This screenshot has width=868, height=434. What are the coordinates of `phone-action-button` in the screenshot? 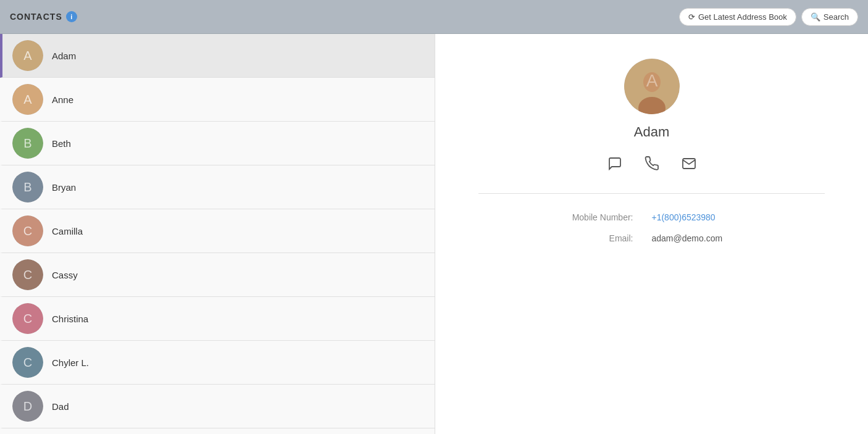 It's located at (652, 164).